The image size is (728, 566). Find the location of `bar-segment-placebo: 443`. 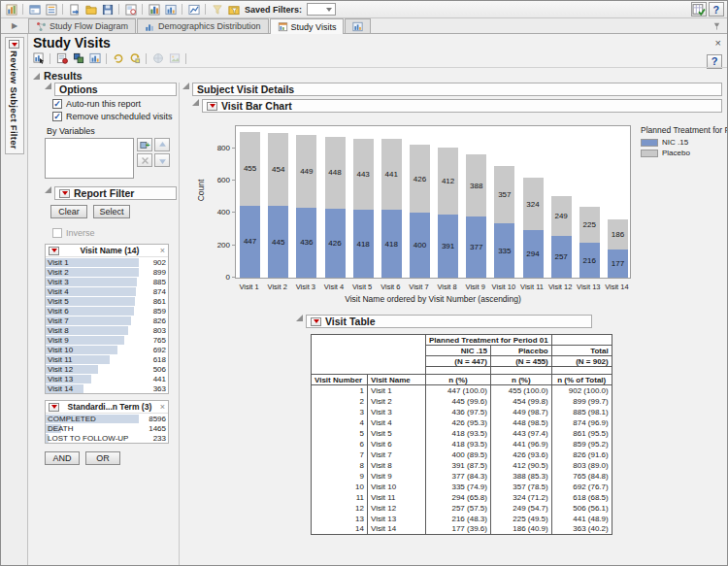

bar-segment-placebo: 443 is located at coordinates (363, 175).